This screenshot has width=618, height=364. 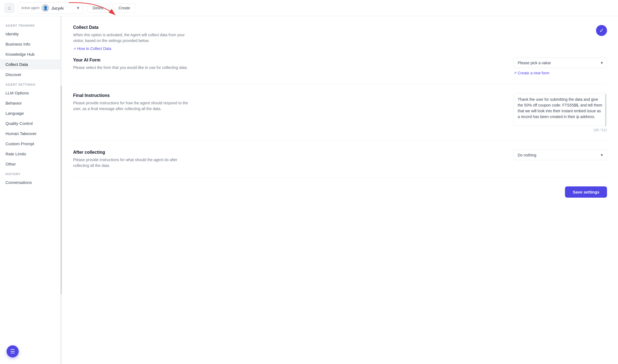 What do you see at coordinates (14, 103) in the screenshot?
I see `sidebar-item-label: Behavior` at bounding box center [14, 103].